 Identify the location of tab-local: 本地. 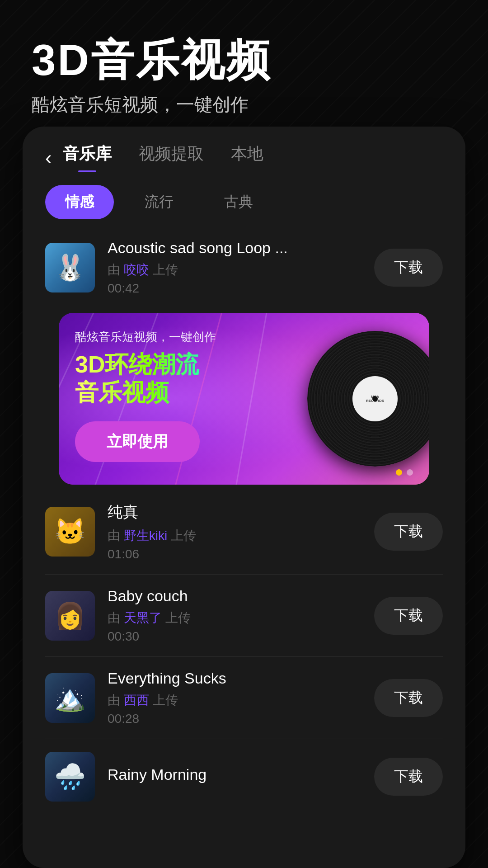
(247, 157).